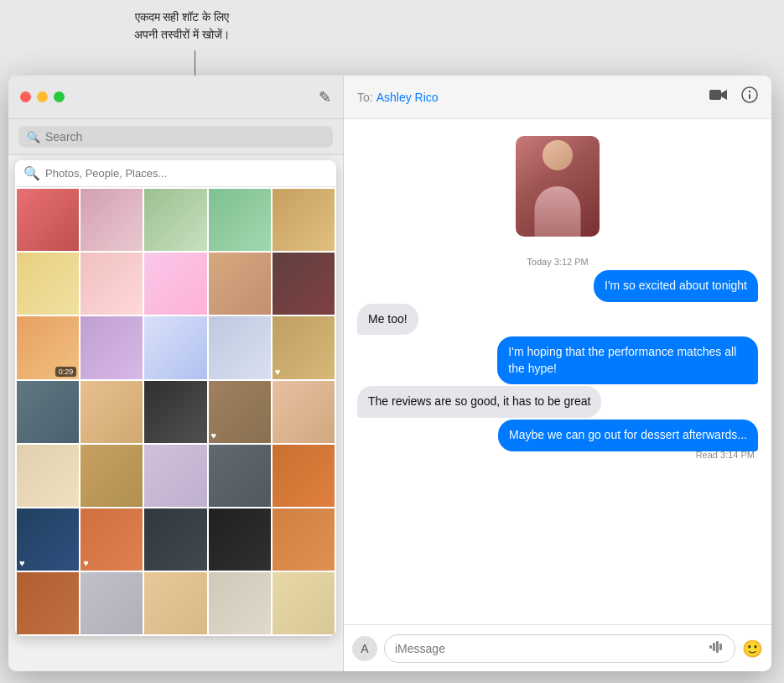  Describe the element at coordinates (750, 97) in the screenshot. I see `info-icon` at that location.